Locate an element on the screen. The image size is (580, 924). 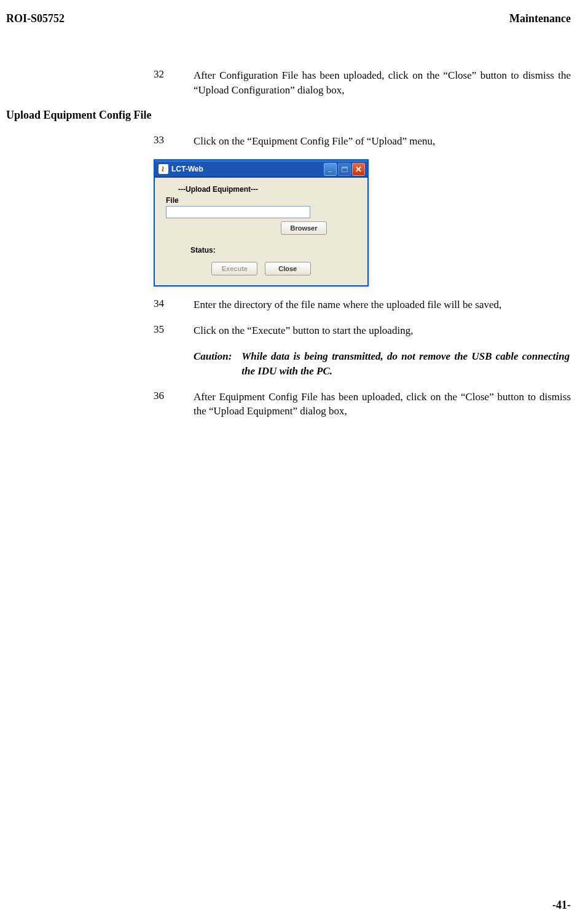
step-number: 33 is located at coordinates (173, 141).